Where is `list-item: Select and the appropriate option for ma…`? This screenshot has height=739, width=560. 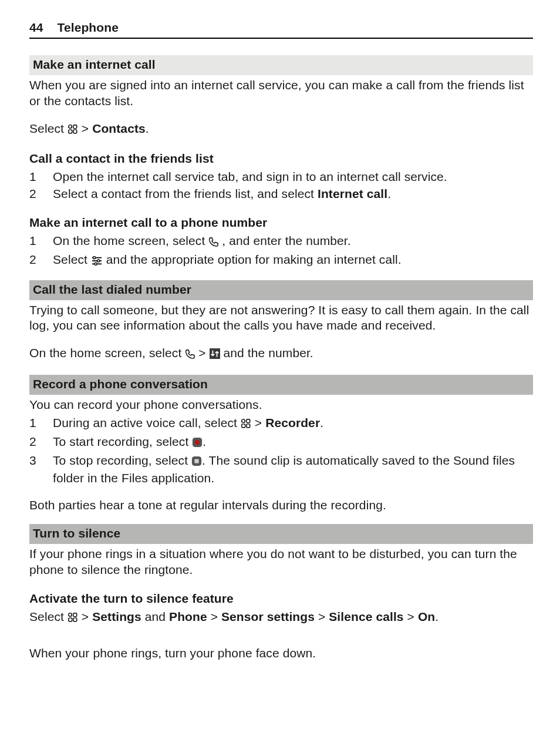
list-item: Select and the appropriate option for ma… is located at coordinates (281, 261).